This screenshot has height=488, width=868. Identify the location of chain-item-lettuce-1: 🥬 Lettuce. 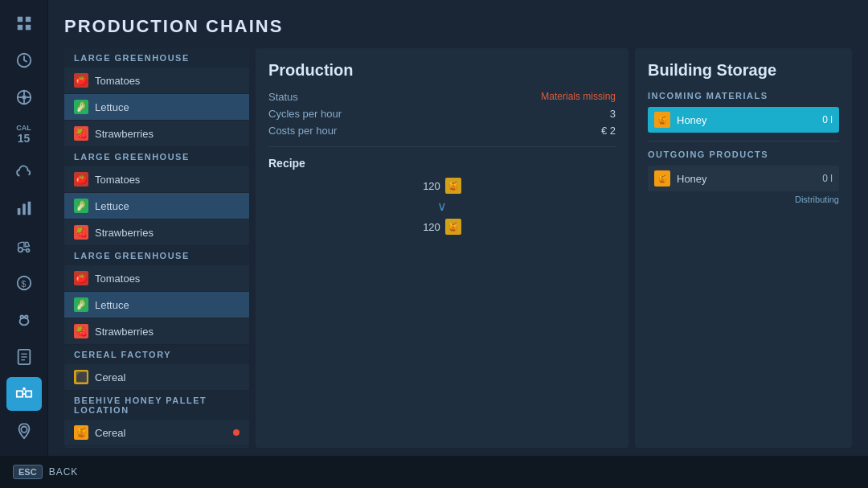
(157, 108).